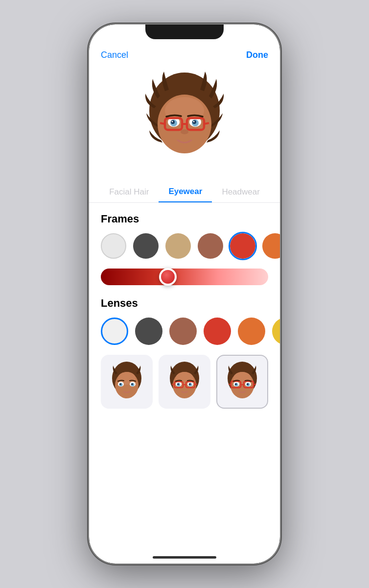  I want to click on style-thumb-no-glasses, so click(127, 382).